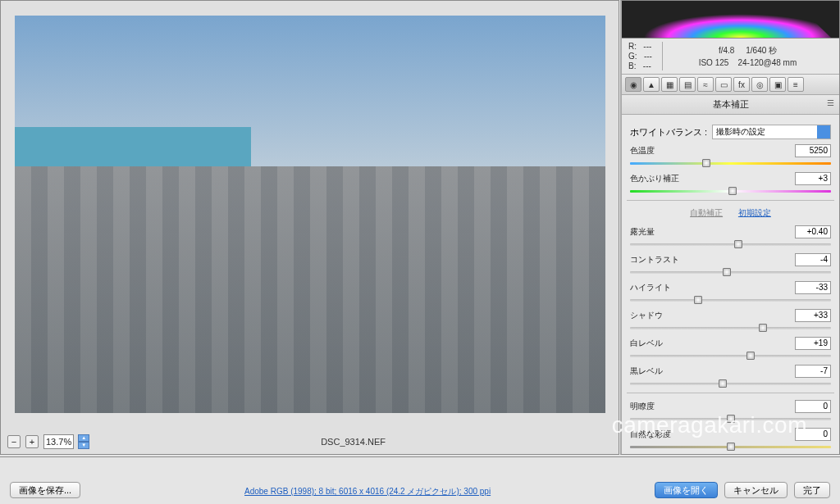 Image resolution: width=840 pixels, height=504 pixels. I want to click on shadows-slider, so click(730, 328).